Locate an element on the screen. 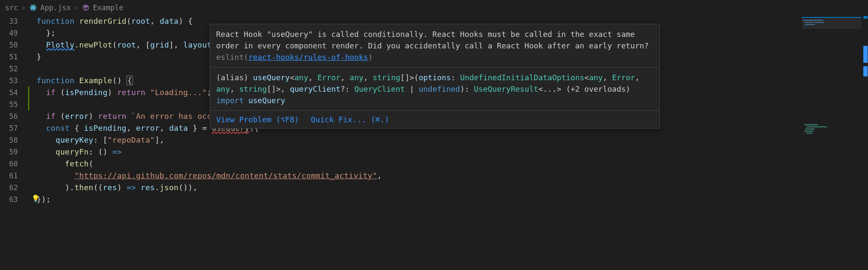 The image size is (868, 270). line-number: 55 is located at coordinates (14, 104).